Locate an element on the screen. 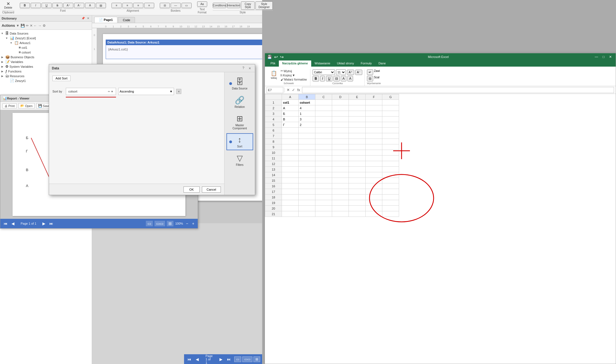 Image resolution: width=616 pixels, height=364 pixels. cell-g11 is located at coordinates (391, 158).